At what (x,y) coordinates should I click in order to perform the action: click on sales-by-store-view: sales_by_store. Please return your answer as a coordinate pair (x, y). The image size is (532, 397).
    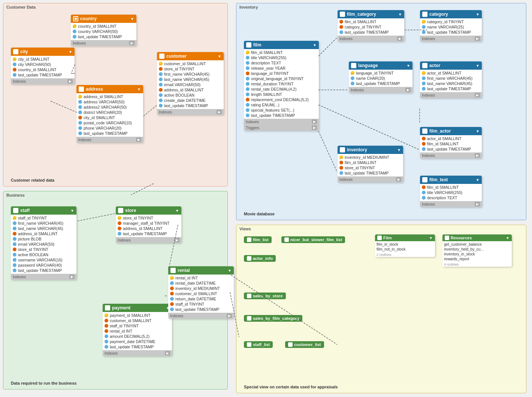
    Looking at the image, I should click on (265, 296).